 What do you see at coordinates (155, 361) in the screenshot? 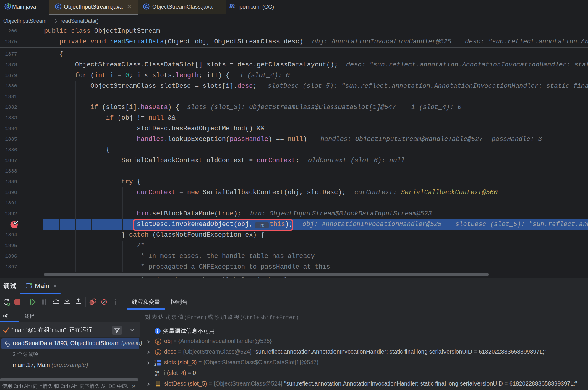
I see `svg-text: 1` at bounding box center [155, 361].